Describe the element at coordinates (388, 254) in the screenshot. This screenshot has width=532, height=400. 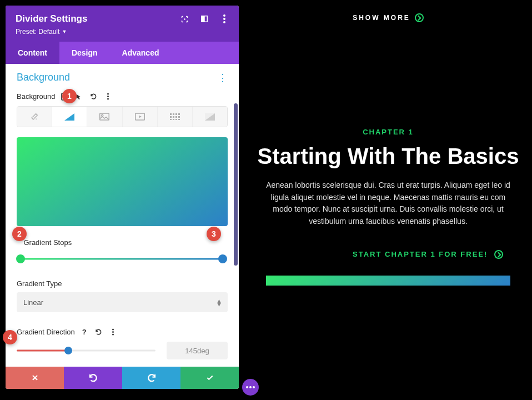
I see `start-chapter-link: START CHAPTER 1 FOR FREE!` at that location.